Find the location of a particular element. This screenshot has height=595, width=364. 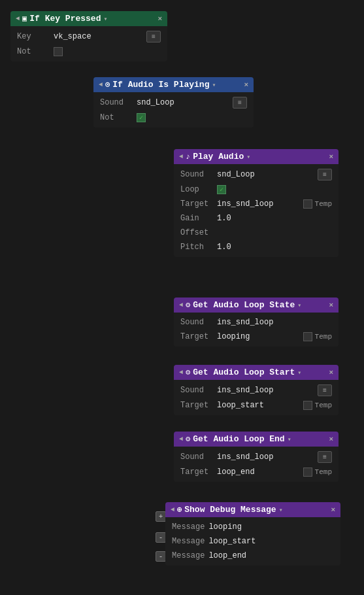

menu-arrow-audio: ▾ is located at coordinates (214, 85).